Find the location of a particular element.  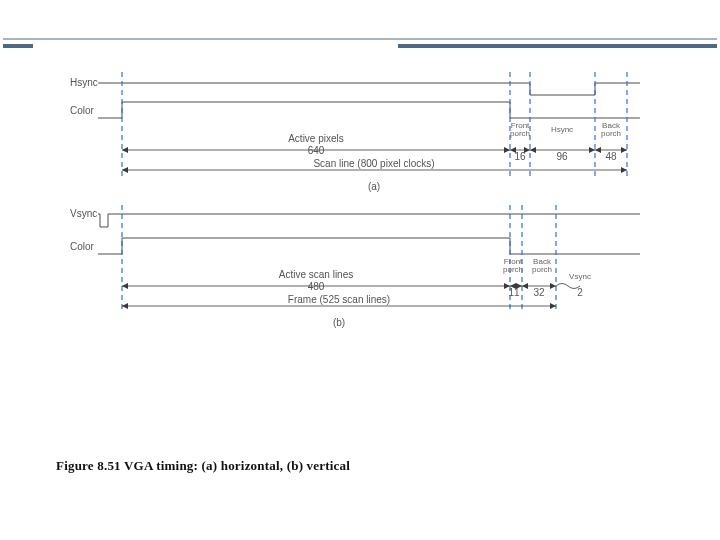

panel-a-caption: (a) is located at coordinates (374, 186).